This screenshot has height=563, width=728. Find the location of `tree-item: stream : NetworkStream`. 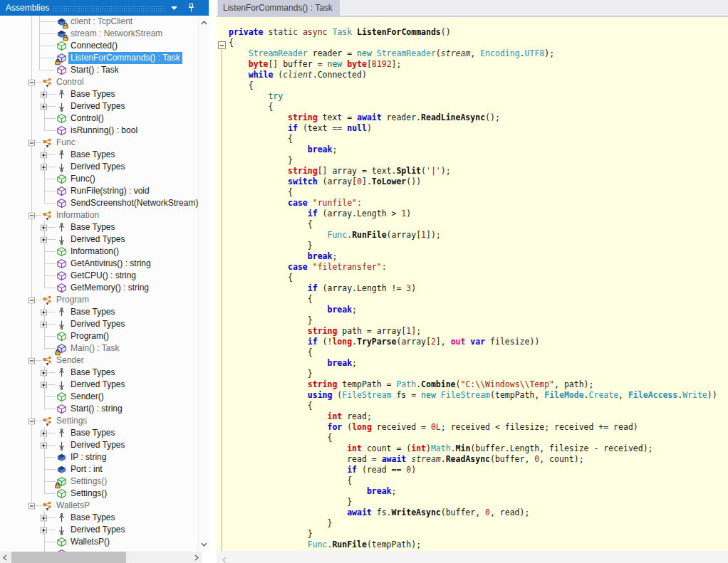

tree-item: stream : NetworkStream is located at coordinates (99, 34).